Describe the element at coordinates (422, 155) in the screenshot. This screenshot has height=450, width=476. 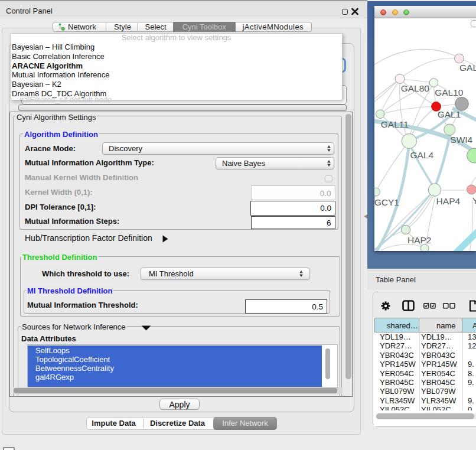
I see `svg-text: GAL4` at that location.